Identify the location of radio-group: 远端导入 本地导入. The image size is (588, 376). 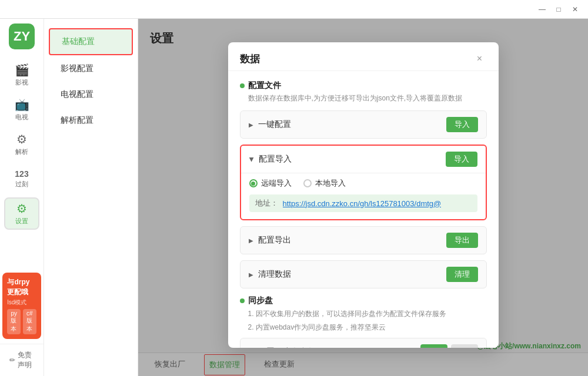
(363, 183).